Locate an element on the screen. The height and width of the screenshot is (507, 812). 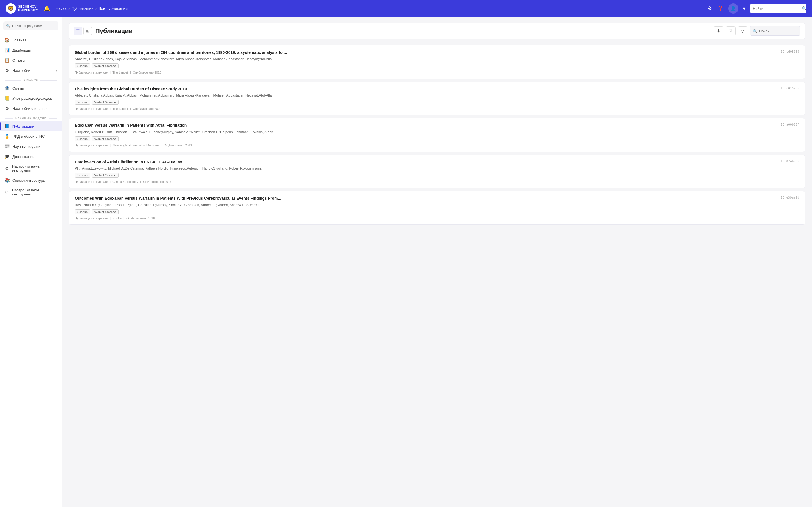
chevron-down-icon: ▾ is located at coordinates (744, 8).